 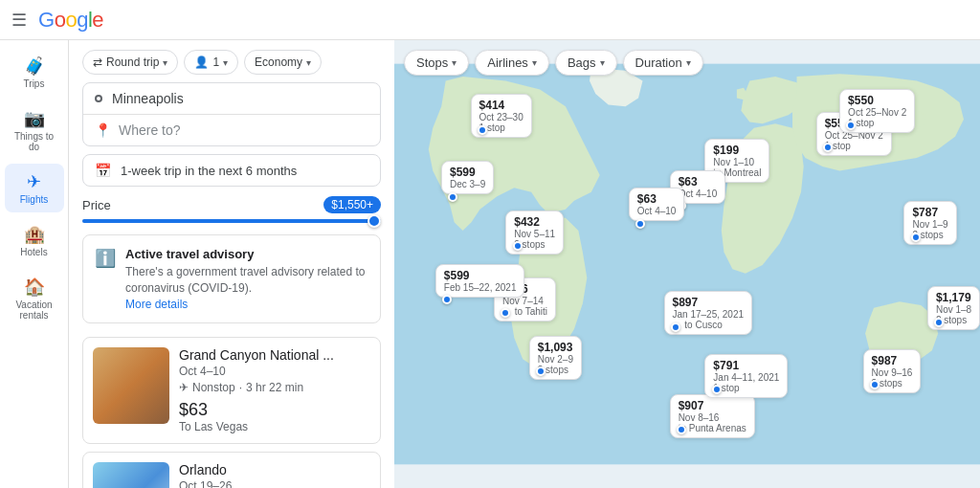 I want to click on sidebar-item-vacation-rentals: 🏠 Vacation rentals, so click(x=34, y=299).